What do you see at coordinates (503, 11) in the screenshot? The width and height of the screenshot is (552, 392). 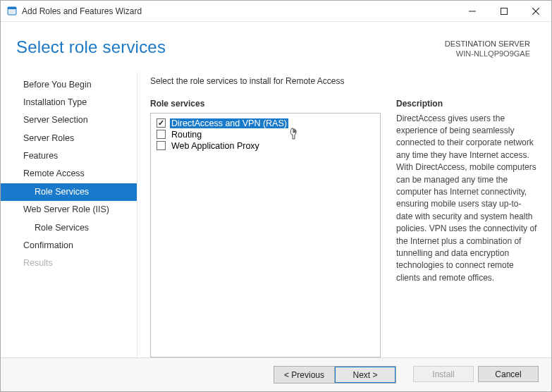 I see `window-controls` at bounding box center [503, 11].